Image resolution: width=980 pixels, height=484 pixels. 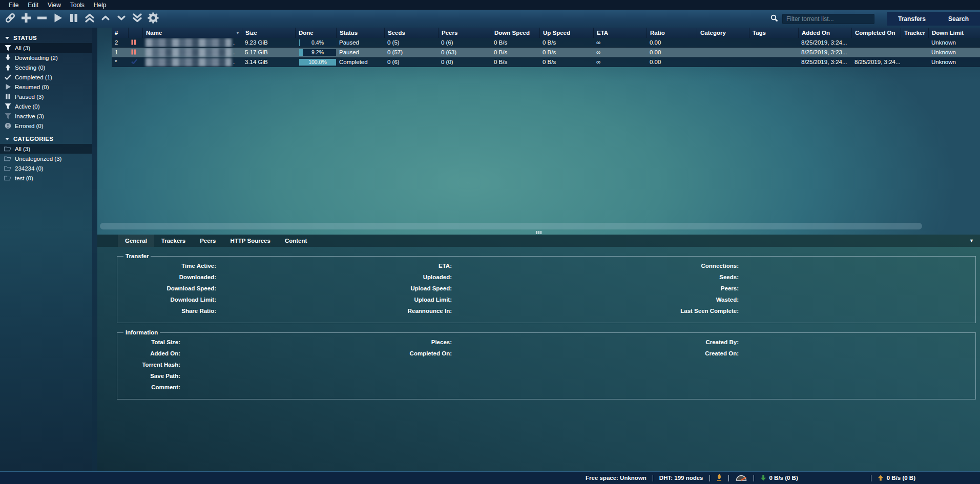 What do you see at coordinates (100, 5) in the screenshot?
I see `menu-help: Help` at bounding box center [100, 5].